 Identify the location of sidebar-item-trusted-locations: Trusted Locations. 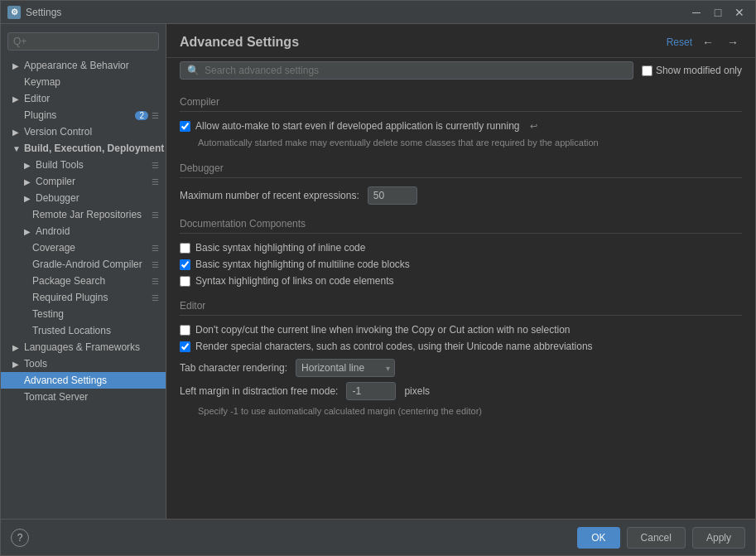
(83, 331).